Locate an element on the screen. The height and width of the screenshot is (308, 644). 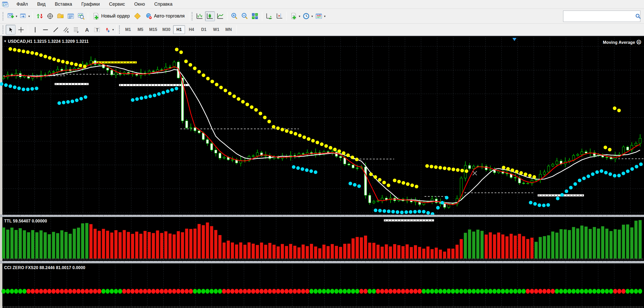
indicators-button is located at coordinates (319, 16).